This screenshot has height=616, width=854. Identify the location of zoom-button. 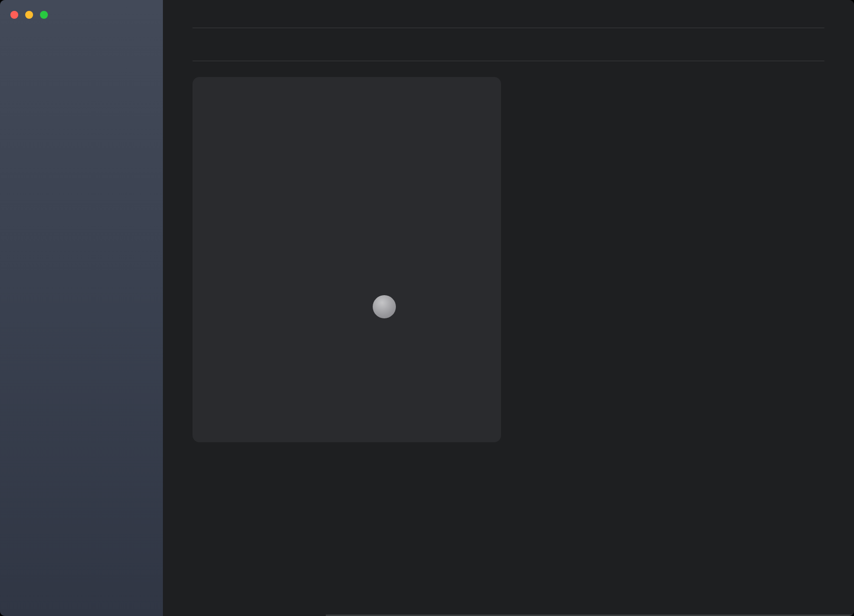
(44, 15).